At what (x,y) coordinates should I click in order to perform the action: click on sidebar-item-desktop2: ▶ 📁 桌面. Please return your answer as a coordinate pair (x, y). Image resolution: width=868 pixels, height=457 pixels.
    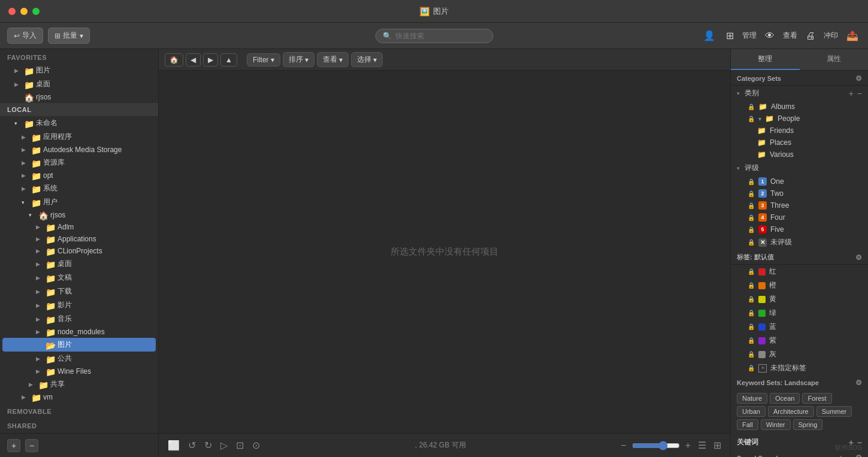
    Looking at the image, I should click on (79, 264).